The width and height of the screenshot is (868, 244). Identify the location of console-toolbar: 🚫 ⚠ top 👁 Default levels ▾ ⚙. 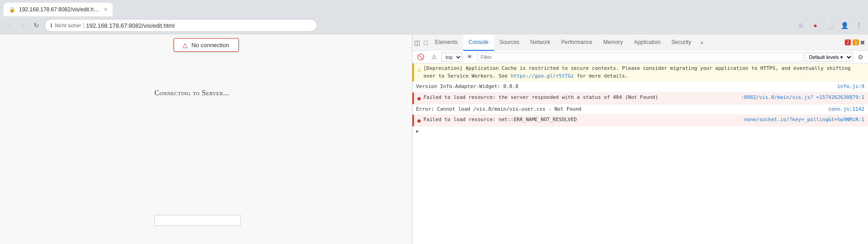
(640, 57).